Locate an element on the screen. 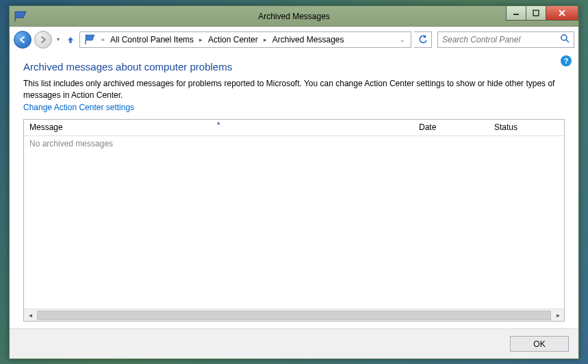 This screenshot has width=588, height=364. scroll-left-button: ◂ is located at coordinates (30, 315).